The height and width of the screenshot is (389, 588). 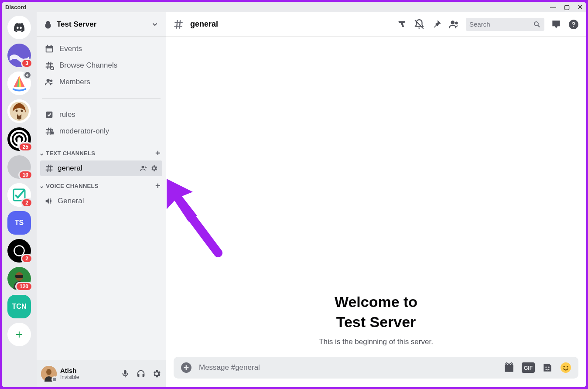 What do you see at coordinates (437, 24) in the screenshot?
I see `pinned-icon` at bounding box center [437, 24].